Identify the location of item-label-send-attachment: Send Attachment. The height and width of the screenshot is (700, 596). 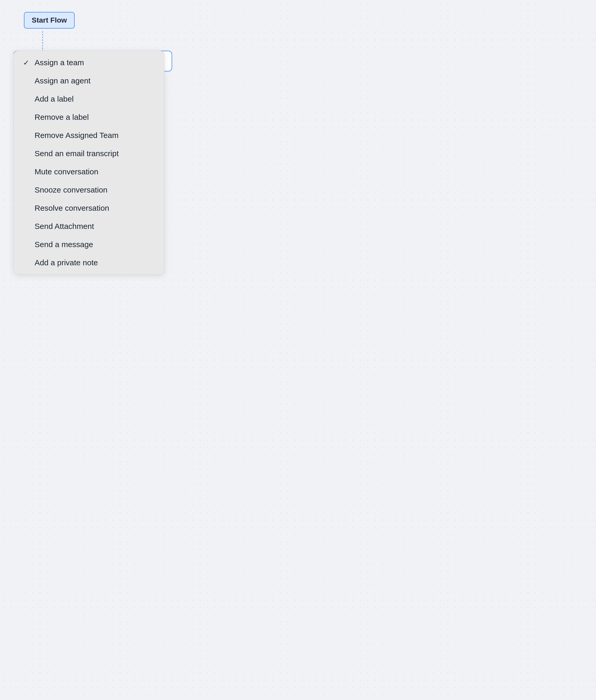
(64, 226).